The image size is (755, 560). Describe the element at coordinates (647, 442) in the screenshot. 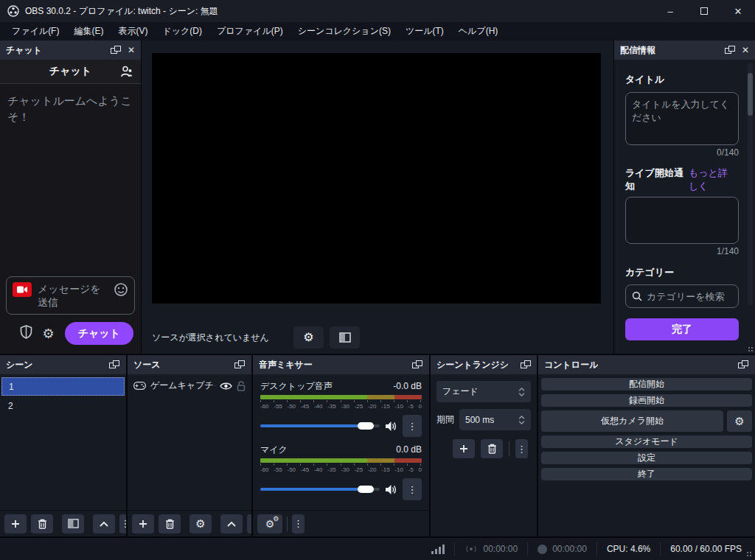

I see `studio-mode-button: スタジオモード` at that location.